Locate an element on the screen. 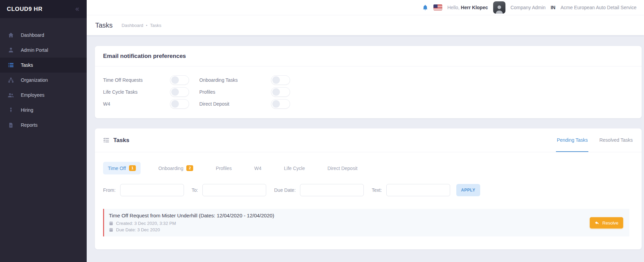 This screenshot has height=262, width=644. company-name: Acme European Auto Detail Service is located at coordinates (599, 7).